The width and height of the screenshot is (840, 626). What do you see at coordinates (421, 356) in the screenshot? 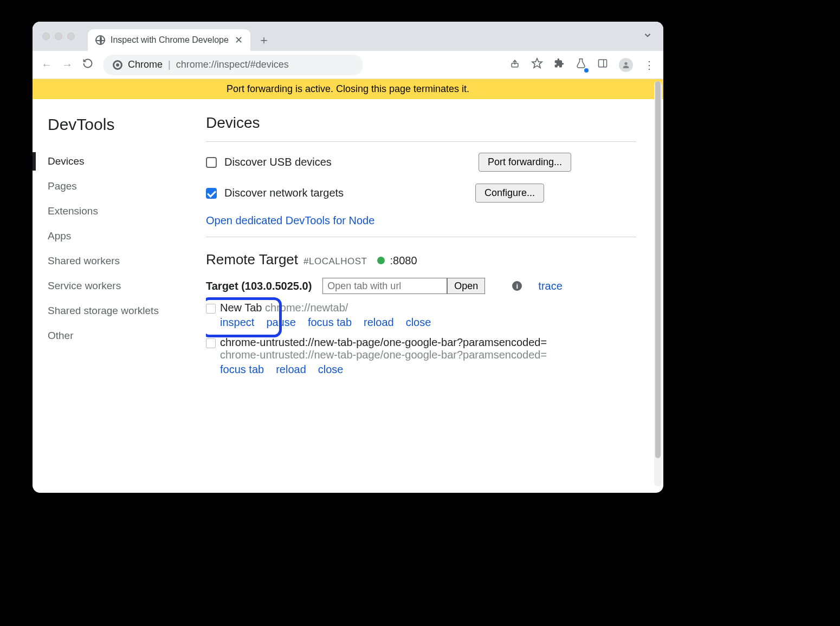
I see `target-entry: chrome-untrusted://new-tab-page/one-goog…` at bounding box center [421, 356].